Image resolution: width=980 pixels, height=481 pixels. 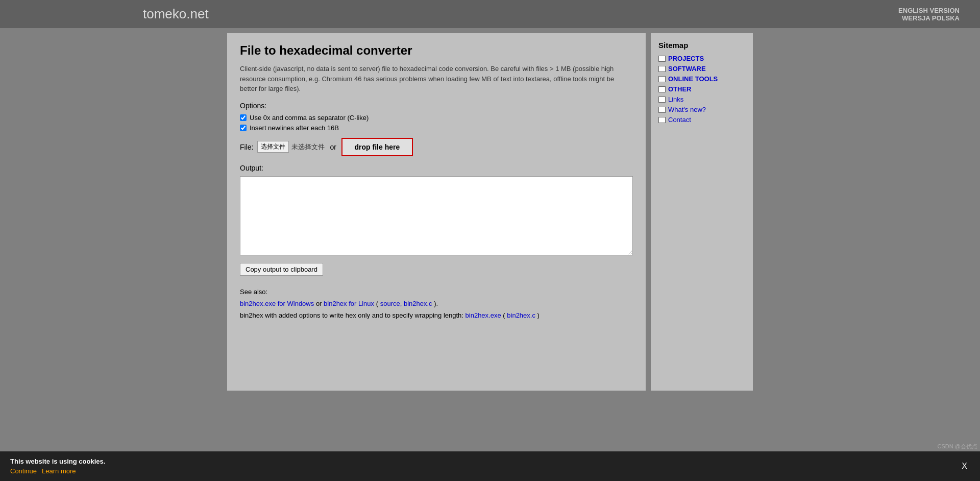 What do you see at coordinates (436, 267) in the screenshot?
I see `copy-btn-wrapper: Copy output to clipboard` at bounding box center [436, 267].